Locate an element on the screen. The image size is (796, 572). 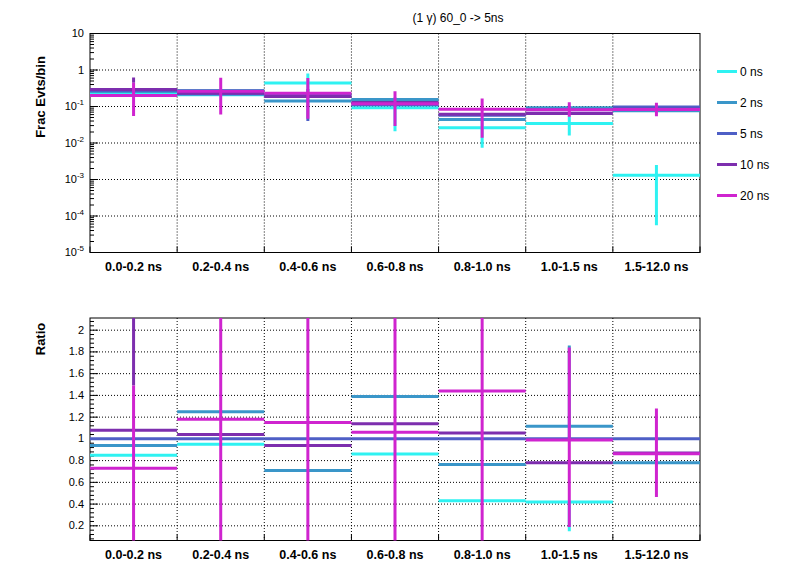
svg-text: 1.2 is located at coordinates (76, 417).